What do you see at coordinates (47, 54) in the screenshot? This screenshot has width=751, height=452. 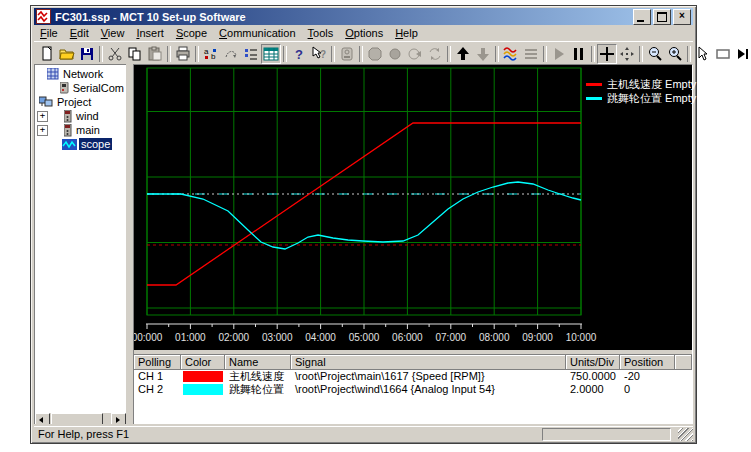 I see `new-button` at bounding box center [47, 54].